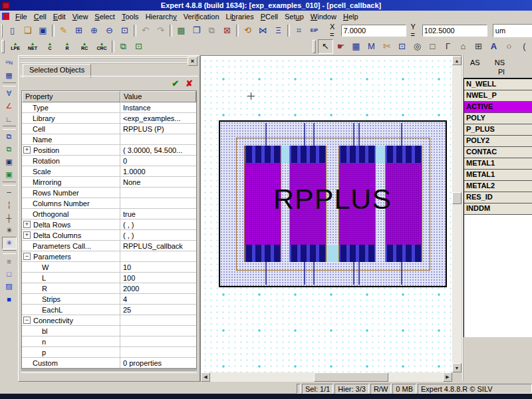 The image size is (532, 399). Describe the element at coordinates (109, 246) in the screenshot. I see `table-row: Parameters Call...RPPLUS_callback` at that location.